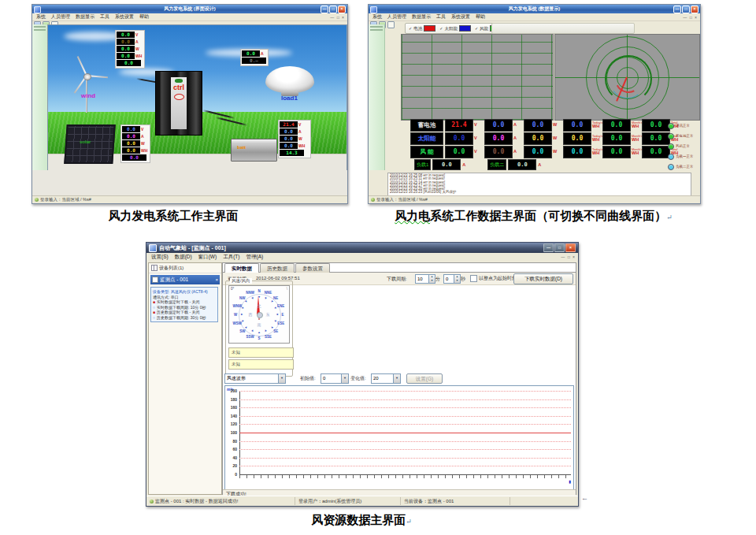  What do you see at coordinates (243, 308) in the screenshot?
I see `compass-arrow-icon: ▲` at bounding box center [243, 308].